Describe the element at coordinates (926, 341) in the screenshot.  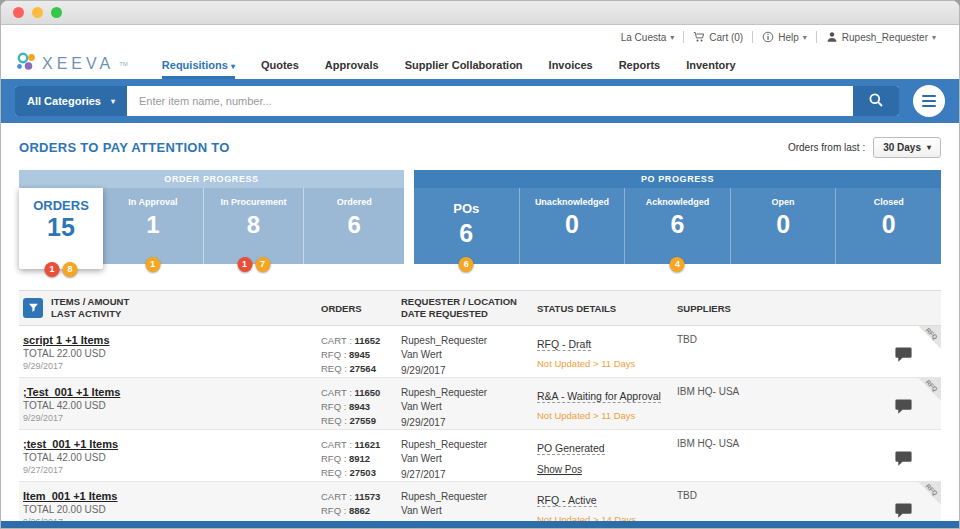
I see `rfq-corner-tag: RFQ` at that location.